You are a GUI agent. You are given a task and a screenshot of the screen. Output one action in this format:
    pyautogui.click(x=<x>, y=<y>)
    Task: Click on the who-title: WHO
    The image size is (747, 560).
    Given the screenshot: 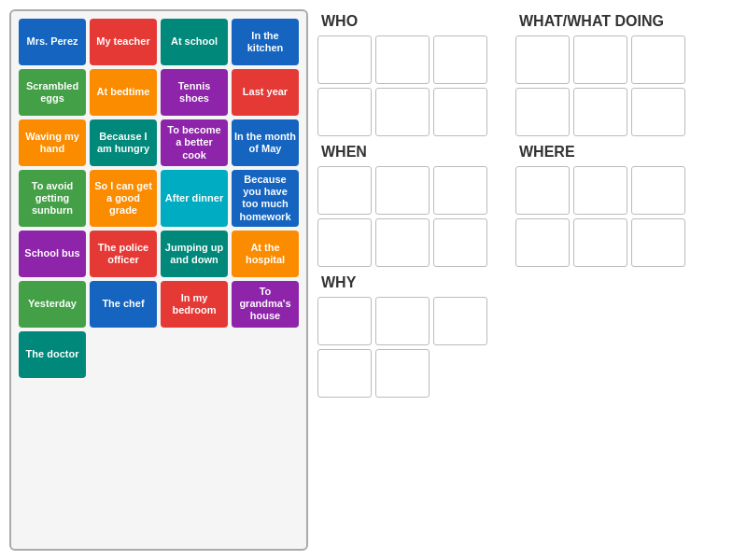 What is the action you would take?
    pyautogui.click(x=338, y=21)
    